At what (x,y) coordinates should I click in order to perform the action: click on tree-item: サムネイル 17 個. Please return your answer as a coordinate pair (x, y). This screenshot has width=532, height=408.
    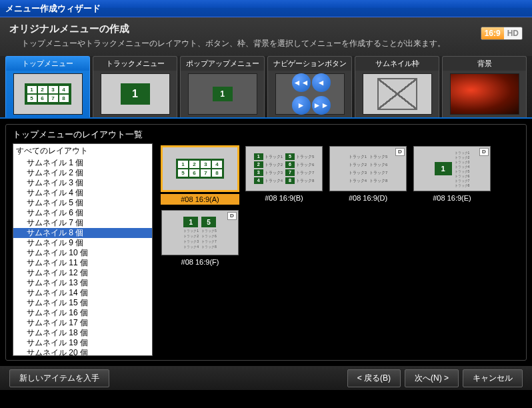
    Looking at the image, I should click on (83, 323).